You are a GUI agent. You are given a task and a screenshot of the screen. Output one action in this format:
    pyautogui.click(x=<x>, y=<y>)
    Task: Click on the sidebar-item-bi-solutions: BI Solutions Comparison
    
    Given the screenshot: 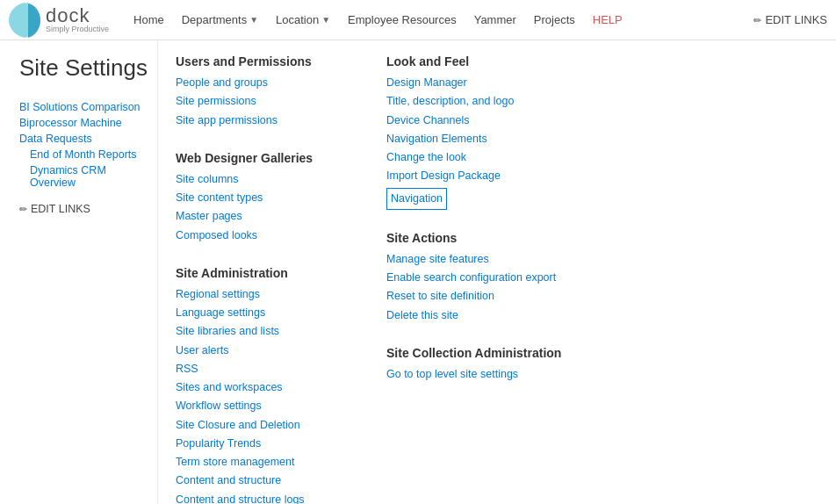 What is the action you would take?
    pyautogui.click(x=81, y=107)
    